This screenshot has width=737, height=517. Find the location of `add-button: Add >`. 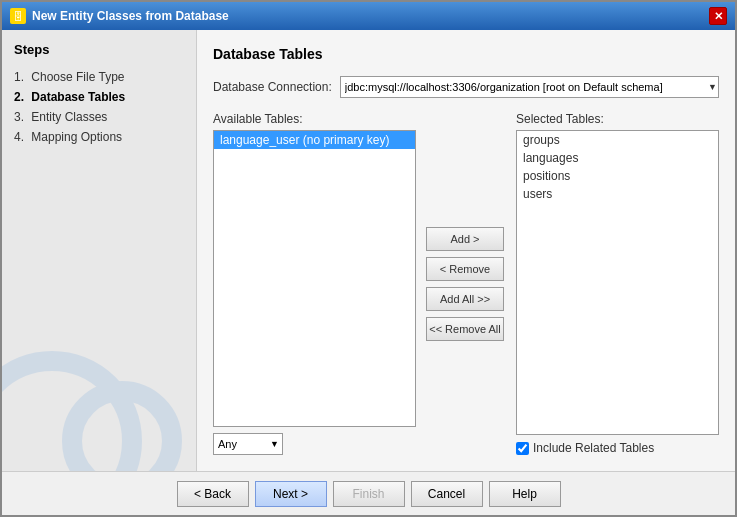

add-button: Add > is located at coordinates (465, 239).